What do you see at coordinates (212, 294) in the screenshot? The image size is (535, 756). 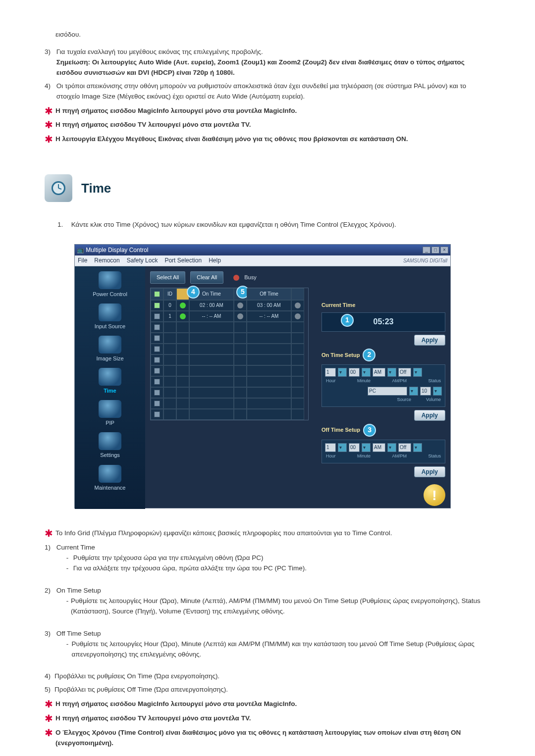 I see `col-on-time: 4 On Time` at bounding box center [212, 294].